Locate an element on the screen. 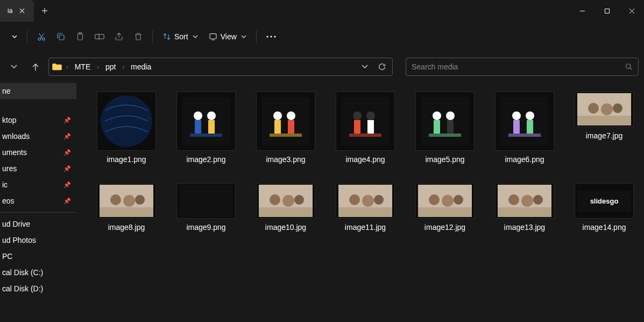 The height and width of the screenshot is (322, 644). file-item: image8.jpg is located at coordinates (126, 207).